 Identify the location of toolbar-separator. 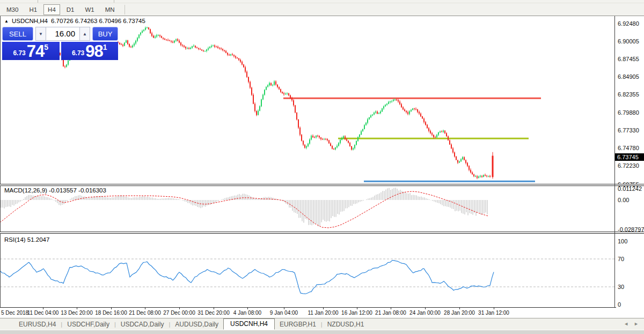
(125, 10).